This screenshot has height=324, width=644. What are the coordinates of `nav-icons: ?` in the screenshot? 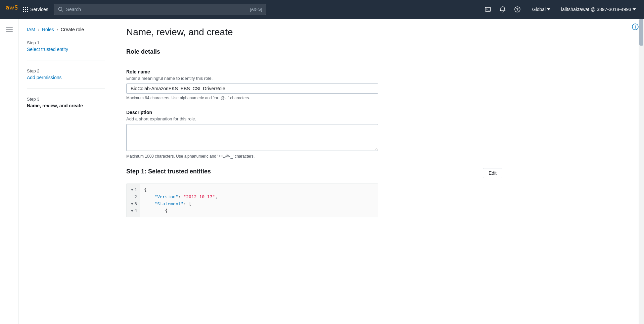 It's located at (503, 9).